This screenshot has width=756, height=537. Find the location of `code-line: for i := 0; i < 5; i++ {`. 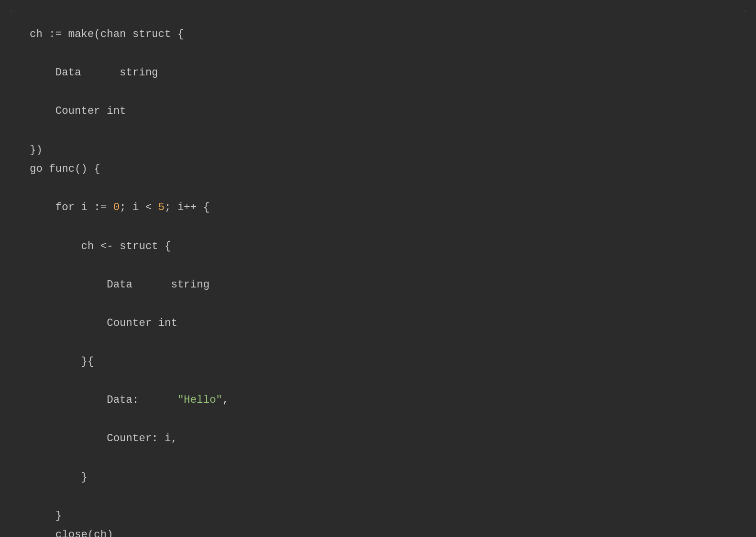

code-line: for i := 0; i < 5; i++ { is located at coordinates (378, 208).